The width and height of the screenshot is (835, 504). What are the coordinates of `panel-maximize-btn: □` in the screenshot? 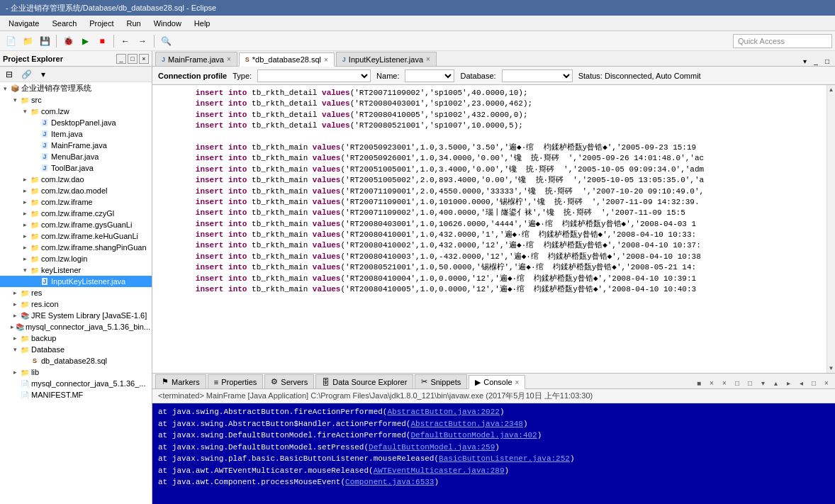 It's located at (133, 59).